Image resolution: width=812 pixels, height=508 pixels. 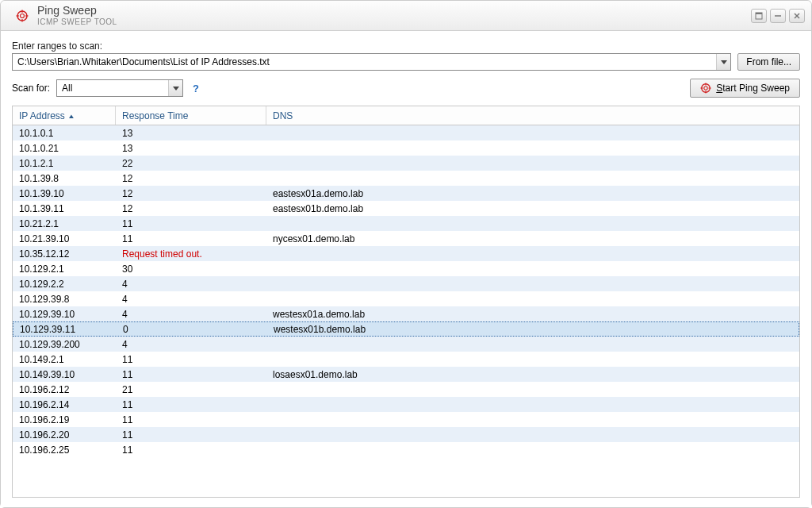 What do you see at coordinates (406, 133) in the screenshot?
I see `table-row: 10.1.0.113` at bounding box center [406, 133].